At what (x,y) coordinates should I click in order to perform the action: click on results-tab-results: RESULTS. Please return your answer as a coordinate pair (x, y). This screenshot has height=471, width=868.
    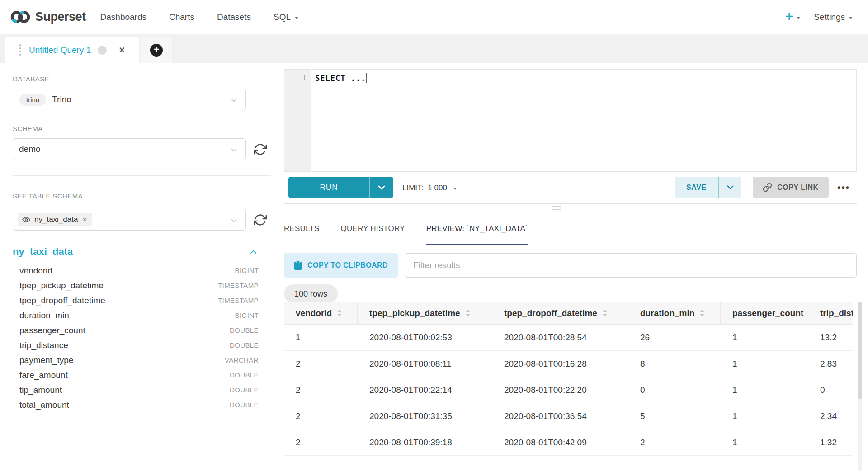
    Looking at the image, I should click on (302, 229).